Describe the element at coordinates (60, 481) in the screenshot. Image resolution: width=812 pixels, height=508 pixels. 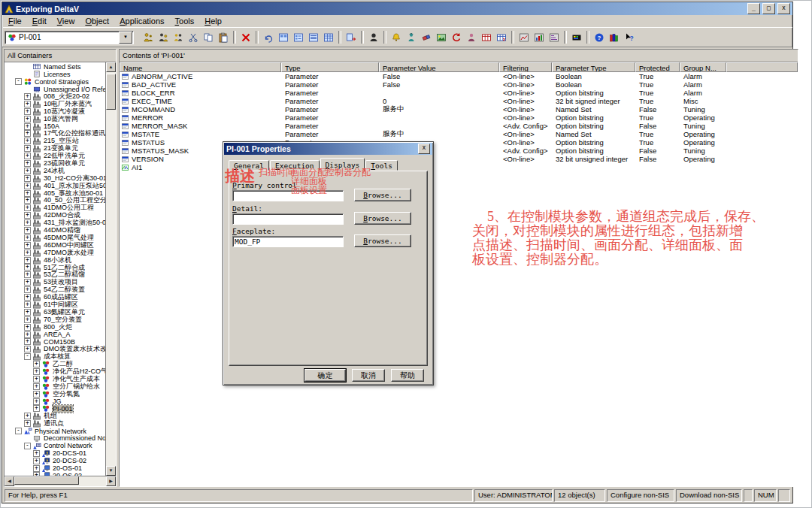
I see `scroll-track-h` at that location.